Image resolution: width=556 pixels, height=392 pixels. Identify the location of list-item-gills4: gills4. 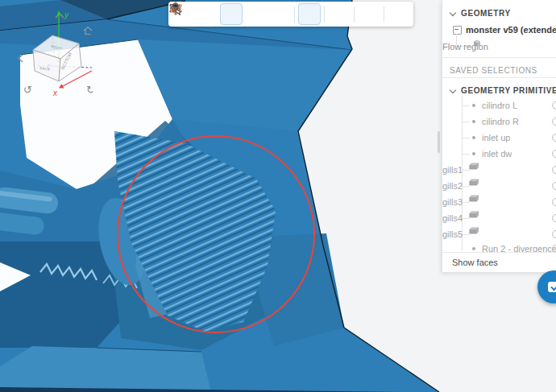
(500, 218).